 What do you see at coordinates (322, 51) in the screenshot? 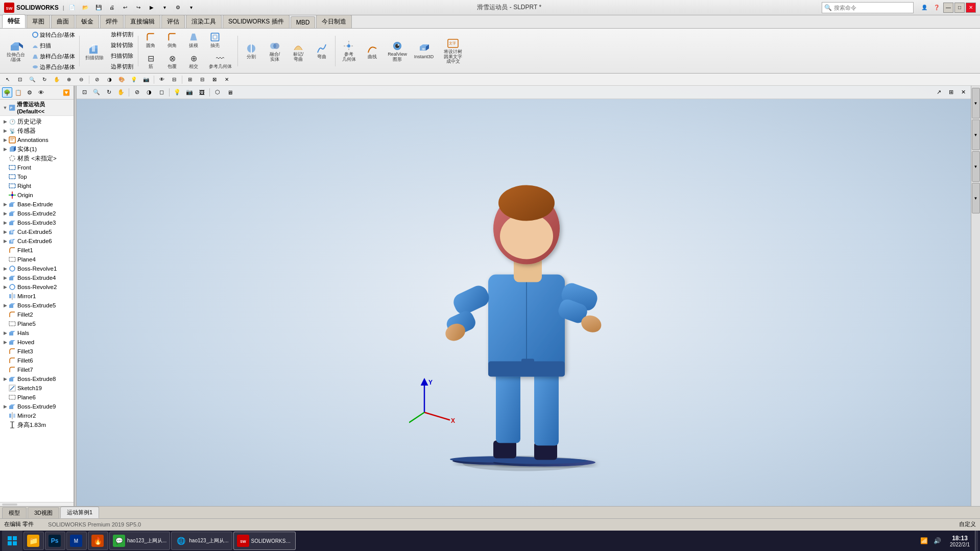
I see `btn-flex: 弯曲` at bounding box center [322, 51].